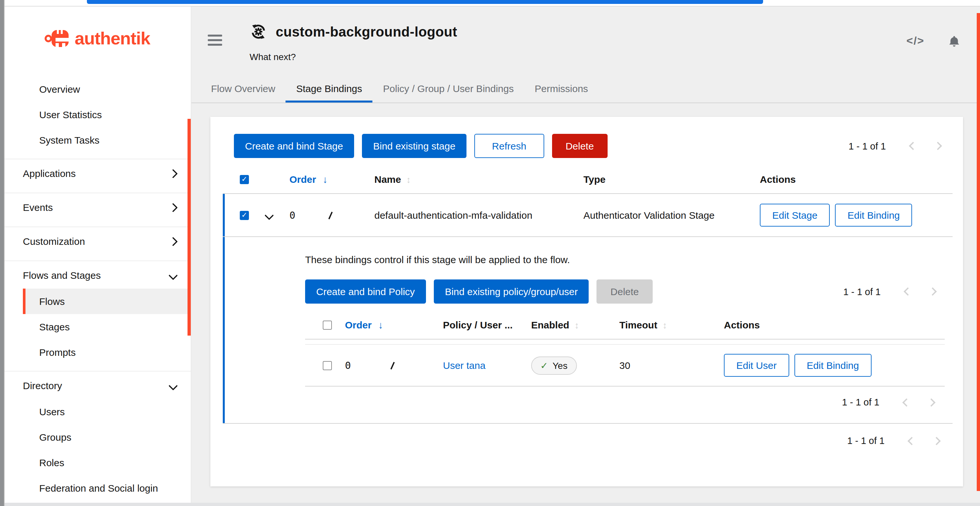 This screenshot has width=980, height=506. What do you see at coordinates (856, 179) in the screenshot?
I see `column-header-actions: Actions` at bounding box center [856, 179].